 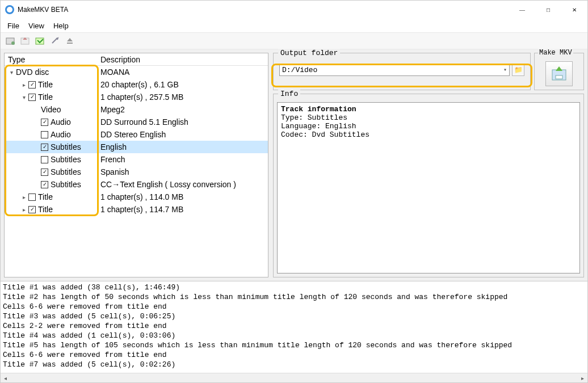 I want to click on titlebar: MakeMKV BETA — □ ✕, so click(x=294, y=10).